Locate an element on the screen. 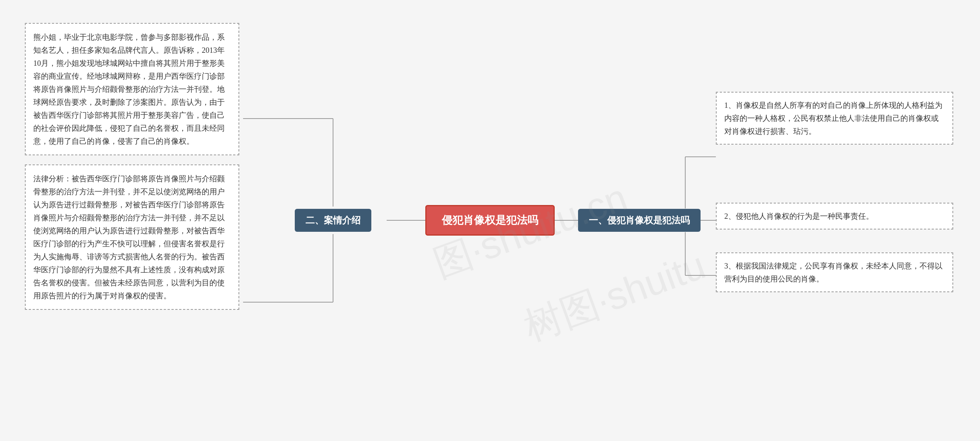  right-item-1: 1、肖像权是自然人所享有的对自己的肖像上所体现的人格利益为内容的一种人格权，公民… is located at coordinates (835, 118).